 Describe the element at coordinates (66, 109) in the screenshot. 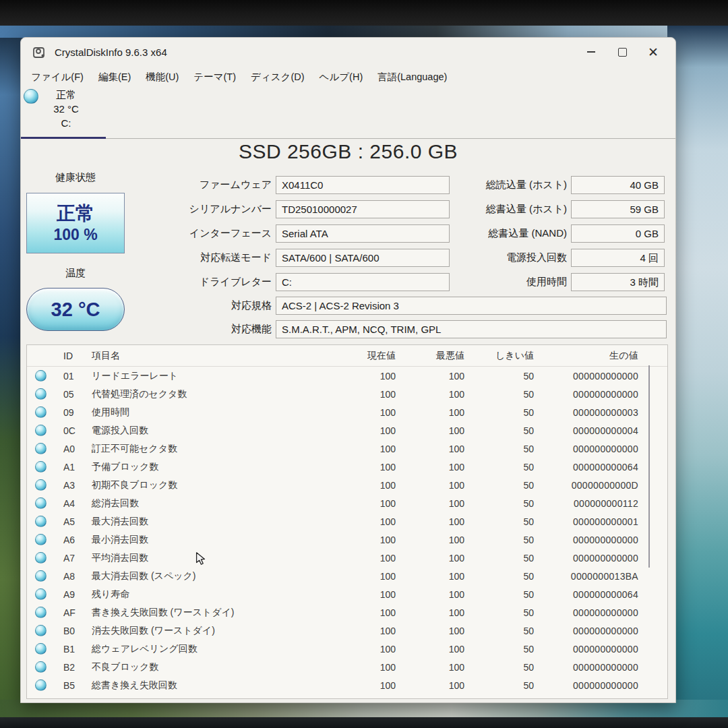

I see `disk-tab-text: 正常 32 °C C:` at that location.